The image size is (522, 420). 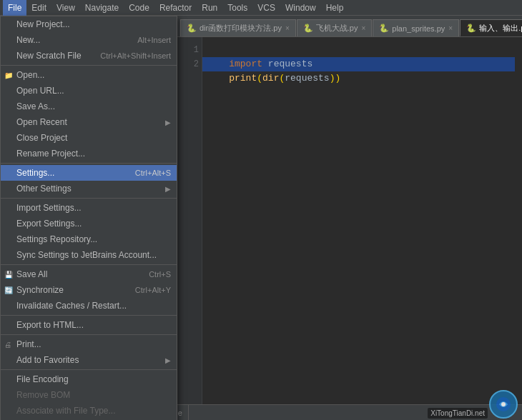 What do you see at coordinates (89, 306) in the screenshot?
I see `menu-invalidate-caches: Invalidate Caches / Restart...` at bounding box center [89, 306].